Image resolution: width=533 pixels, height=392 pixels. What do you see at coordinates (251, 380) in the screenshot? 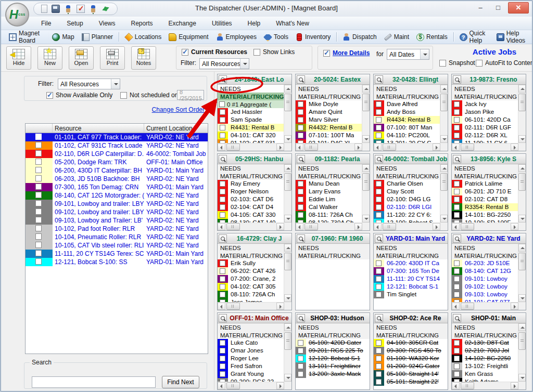
I see `magnet-row: 09-200: RGS 22` at bounding box center [251, 380].